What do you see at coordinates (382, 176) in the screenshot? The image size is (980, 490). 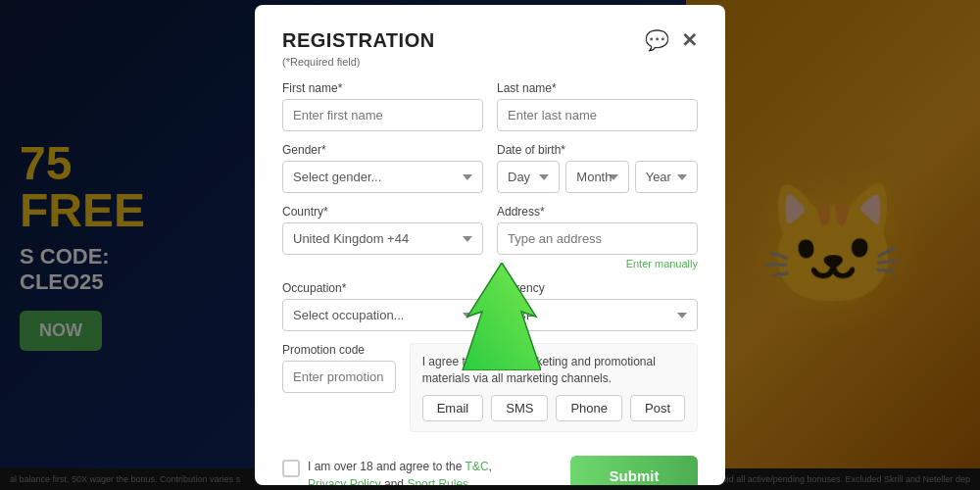 I see `gender-select: Select gender... Male Female Other` at bounding box center [382, 176].